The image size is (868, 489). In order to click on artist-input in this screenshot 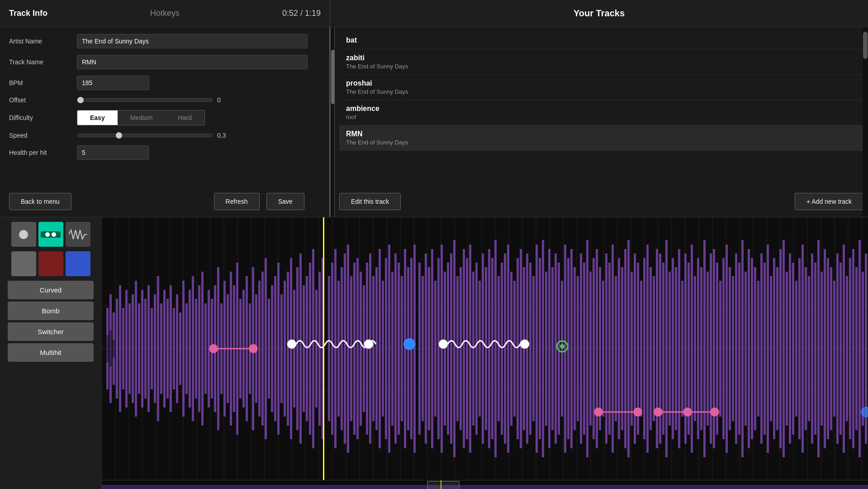, I will do `click(192, 41)`.